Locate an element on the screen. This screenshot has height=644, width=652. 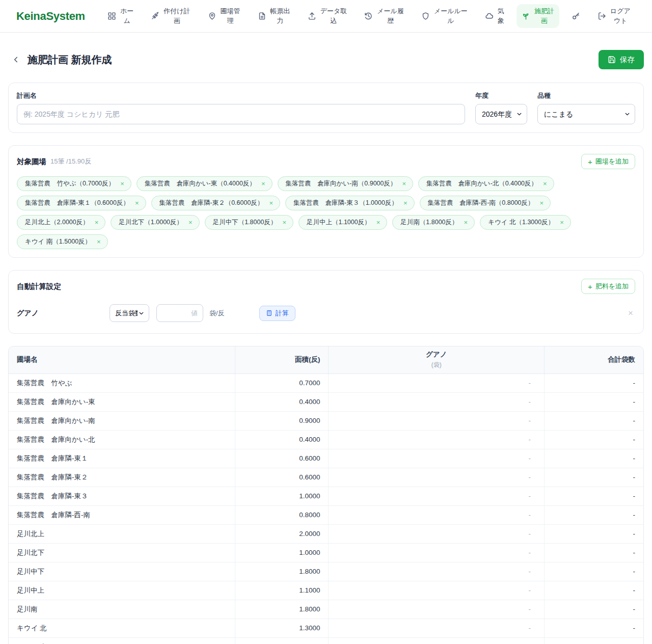
table-header-row: 圃場名 面積(反) グアノ (袋) 合計袋数 is located at coordinates (326, 360).